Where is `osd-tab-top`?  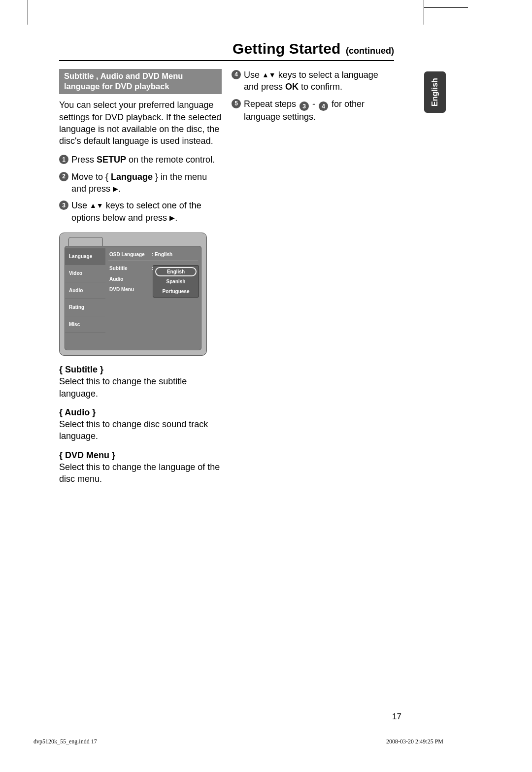 osd-tab-top is located at coordinates (86, 241).